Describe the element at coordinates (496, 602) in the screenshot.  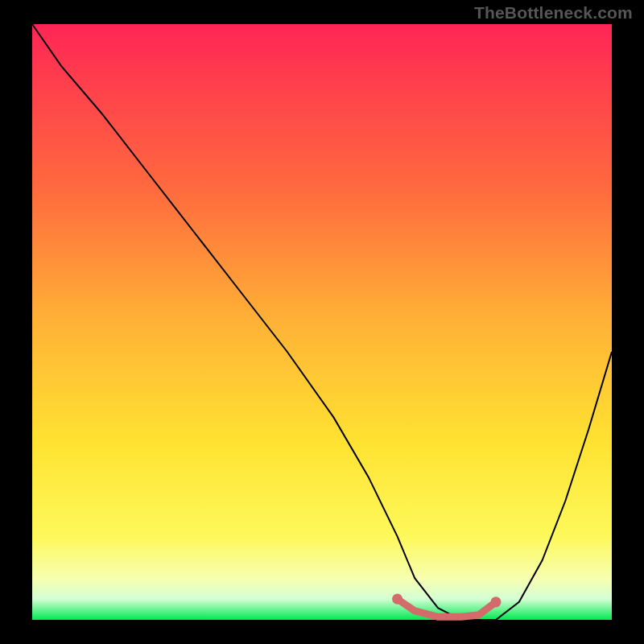
I see `optimal-range-dot-right` at that location.